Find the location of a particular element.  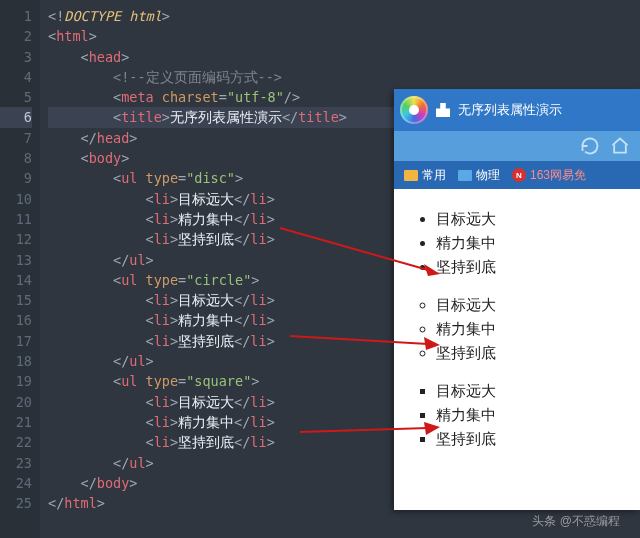

bookmark-label: 物理 is located at coordinates (488, 176).